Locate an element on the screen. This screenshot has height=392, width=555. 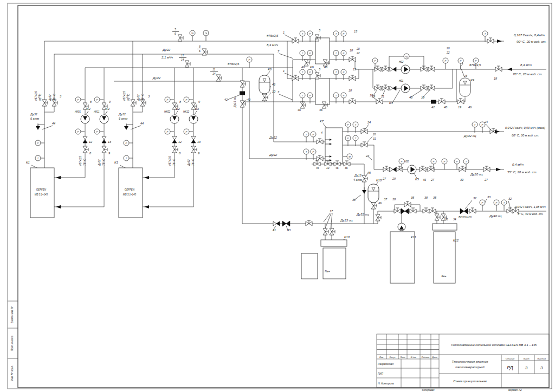
schematic-label: 24 is located at coordinates (369, 122).